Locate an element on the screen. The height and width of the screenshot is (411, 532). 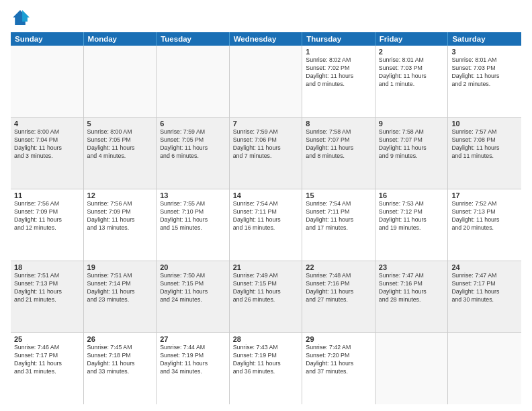
day-number: 3 is located at coordinates (485, 52).